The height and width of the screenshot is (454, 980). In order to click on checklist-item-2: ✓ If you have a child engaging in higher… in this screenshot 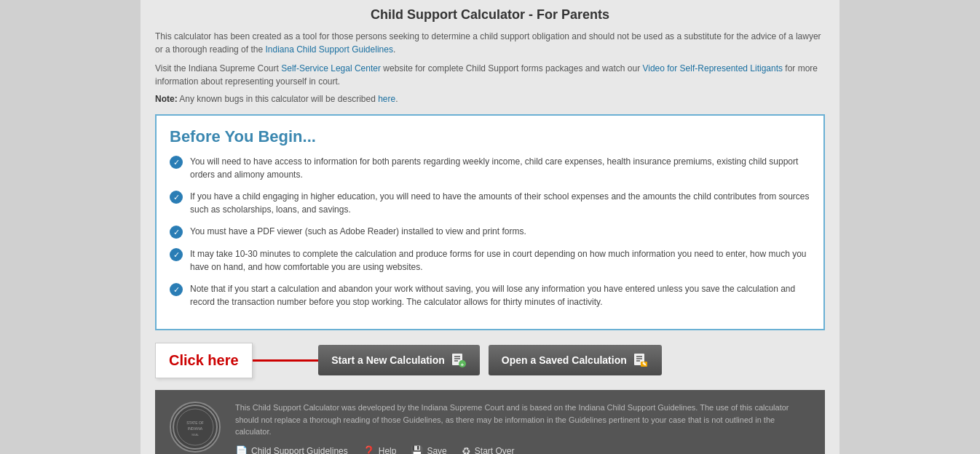, I will do `click(490, 203)`.